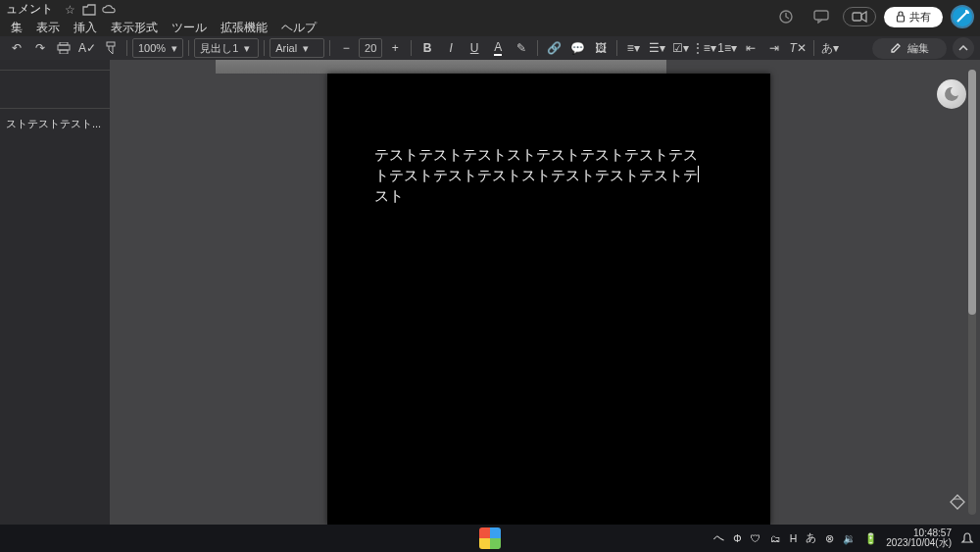 The height and width of the screenshot is (552, 980). What do you see at coordinates (554, 48) in the screenshot?
I see `link-button: 🔗` at bounding box center [554, 48].